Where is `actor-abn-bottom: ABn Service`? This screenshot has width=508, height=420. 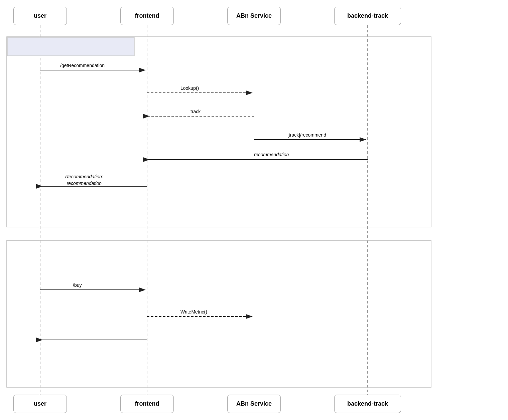
actor-abn-bottom: ABn Service is located at coordinates (254, 404).